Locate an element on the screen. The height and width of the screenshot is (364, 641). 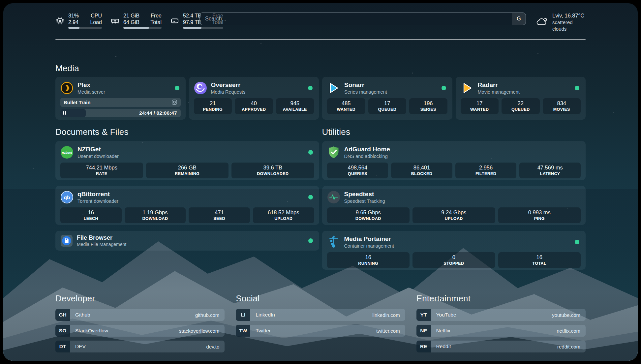
bookmark-abbr: TW is located at coordinates (243, 331).